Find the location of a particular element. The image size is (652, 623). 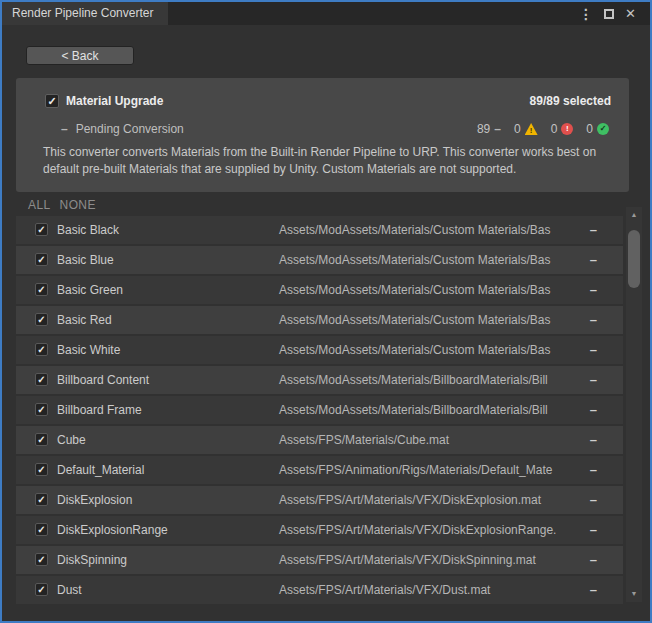

material-name: DiskSpinning is located at coordinates (92, 560).